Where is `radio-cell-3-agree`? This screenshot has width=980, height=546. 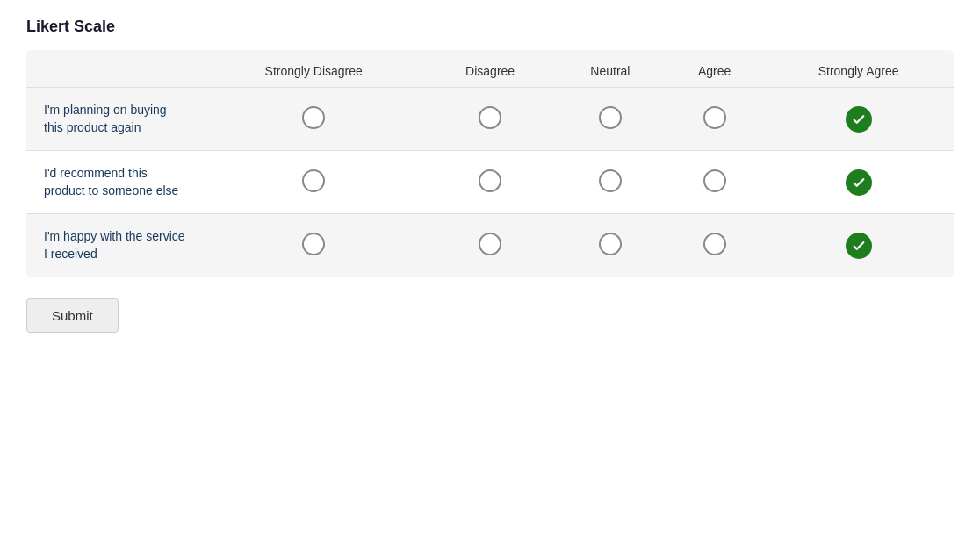 radio-cell-3-agree is located at coordinates (715, 246).